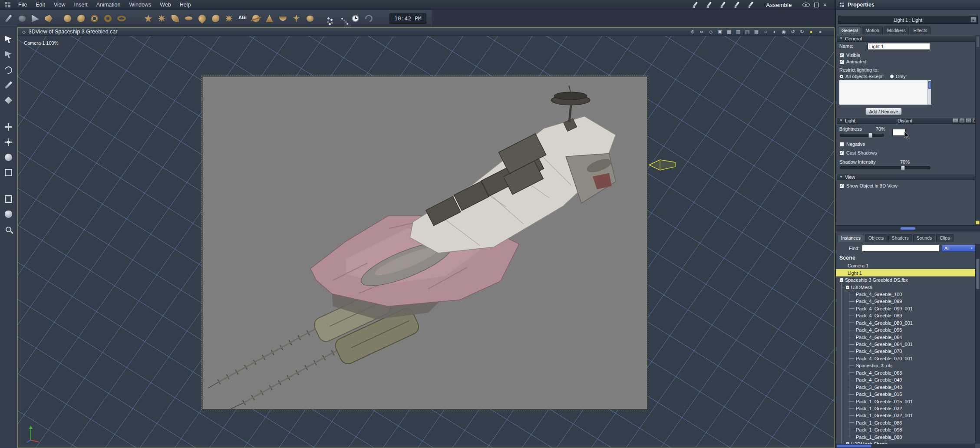  Describe the element at coordinates (841, 153) in the screenshot. I see `cast-shadows-checkbox: ✓` at that location.